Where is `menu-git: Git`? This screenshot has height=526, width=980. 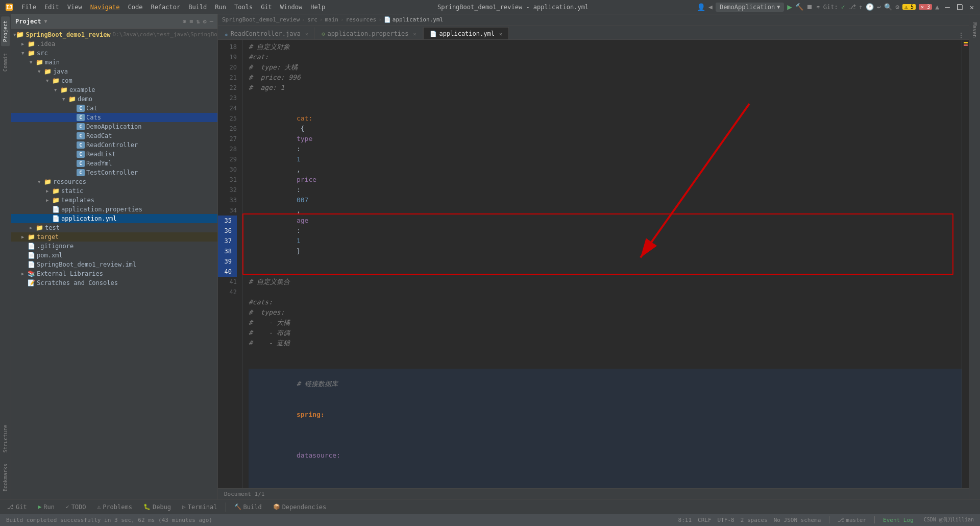
menu-git: Git is located at coordinates (266, 7).